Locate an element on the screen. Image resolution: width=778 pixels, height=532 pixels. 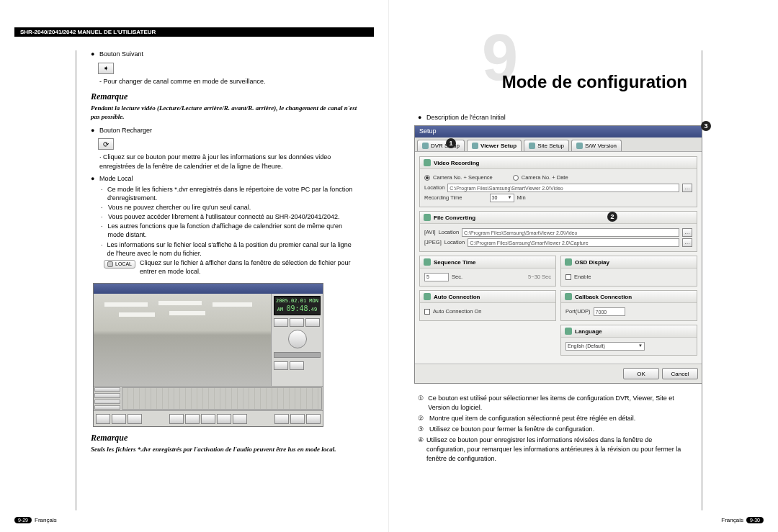
location-field: C:\Program Files\Samsung\SmartViewer 2.0… is located at coordinates (563, 188).